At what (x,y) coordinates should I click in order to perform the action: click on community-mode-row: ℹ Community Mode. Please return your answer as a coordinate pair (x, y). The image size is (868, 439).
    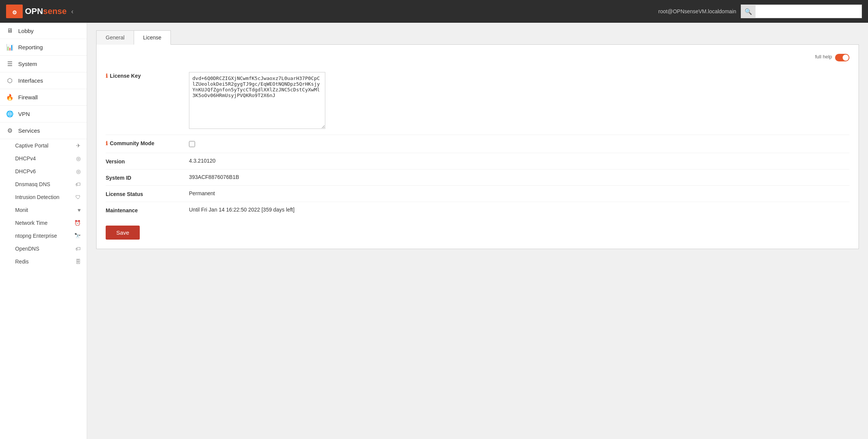
    Looking at the image, I should click on (478, 144).